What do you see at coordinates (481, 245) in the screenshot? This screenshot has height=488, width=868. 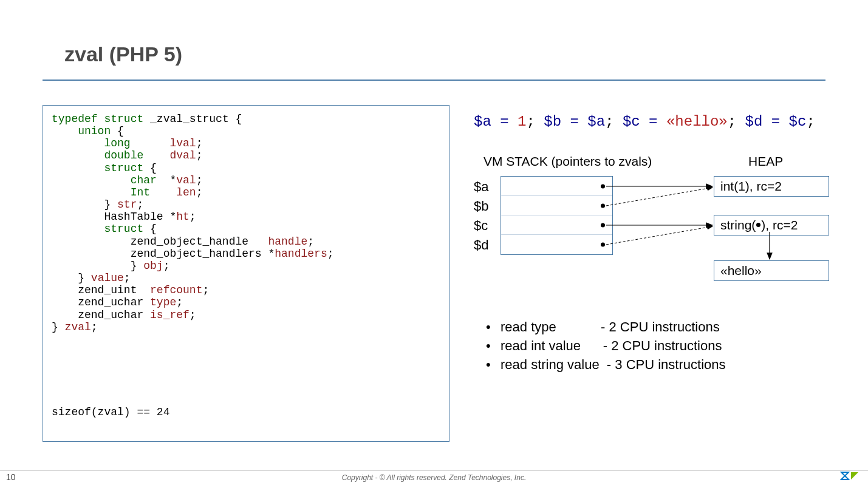 I see `var-label-d: $d` at bounding box center [481, 245].